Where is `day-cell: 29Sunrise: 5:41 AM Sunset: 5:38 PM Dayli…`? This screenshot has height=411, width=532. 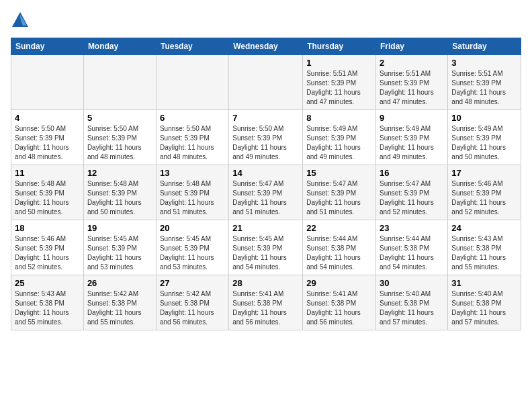 day-cell: 29Sunrise: 5:41 AM Sunset: 5:38 PM Dayli… is located at coordinates (340, 303).